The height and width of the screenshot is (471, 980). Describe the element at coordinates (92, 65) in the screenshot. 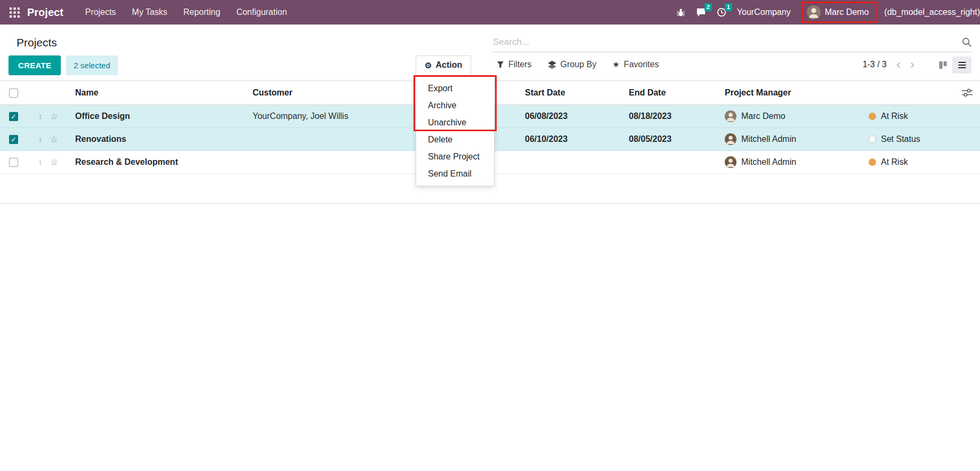

I see `selected-count-badge: 2 selected` at that location.